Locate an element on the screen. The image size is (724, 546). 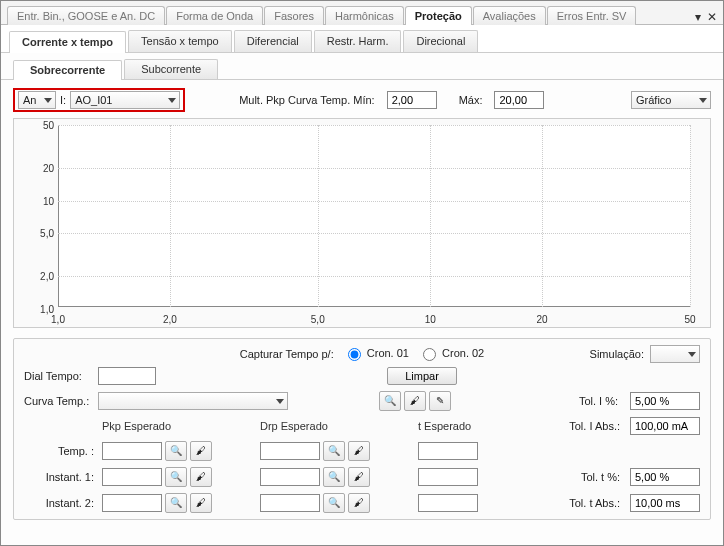
i-dropdown: AO_I01 is located at coordinates (125, 100).